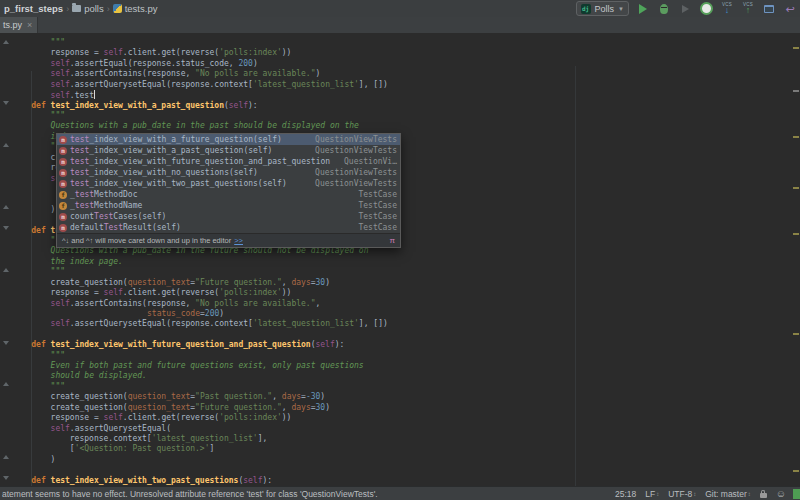 The height and width of the screenshot is (500, 800). I want to click on updown-icon: ↕, so click(658, 494).